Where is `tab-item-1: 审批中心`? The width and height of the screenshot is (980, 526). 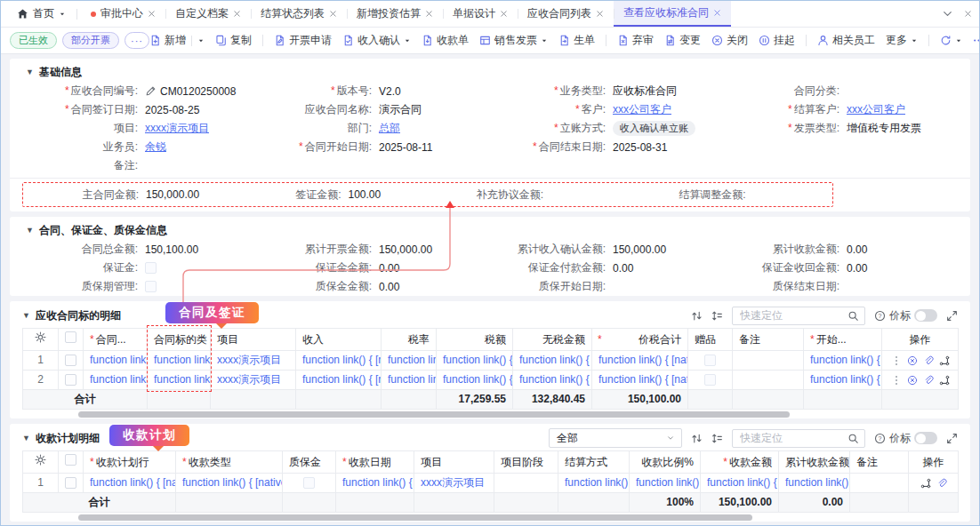
tab-item-1: 审批中心 is located at coordinates (123, 14).